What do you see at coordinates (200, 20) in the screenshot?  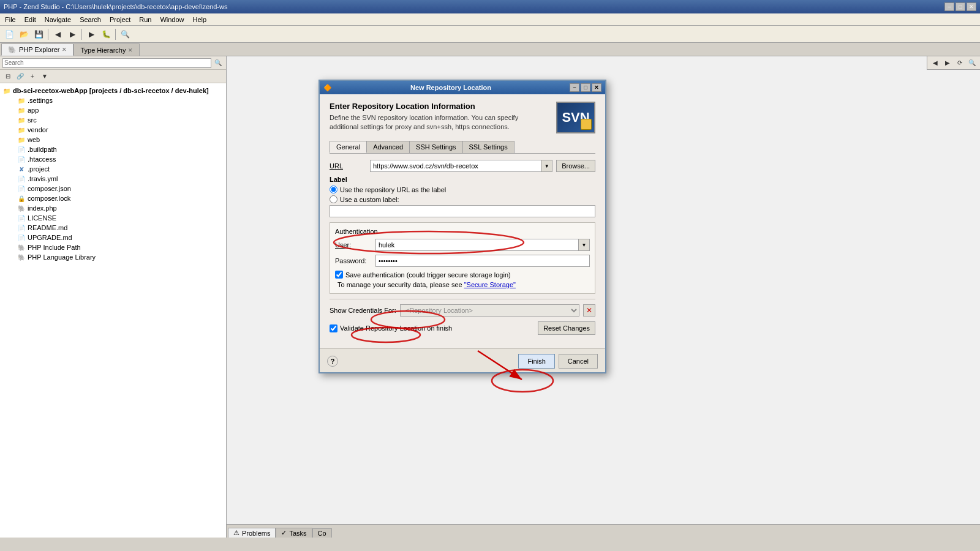 I see `menu-help: Help` at bounding box center [200, 20].